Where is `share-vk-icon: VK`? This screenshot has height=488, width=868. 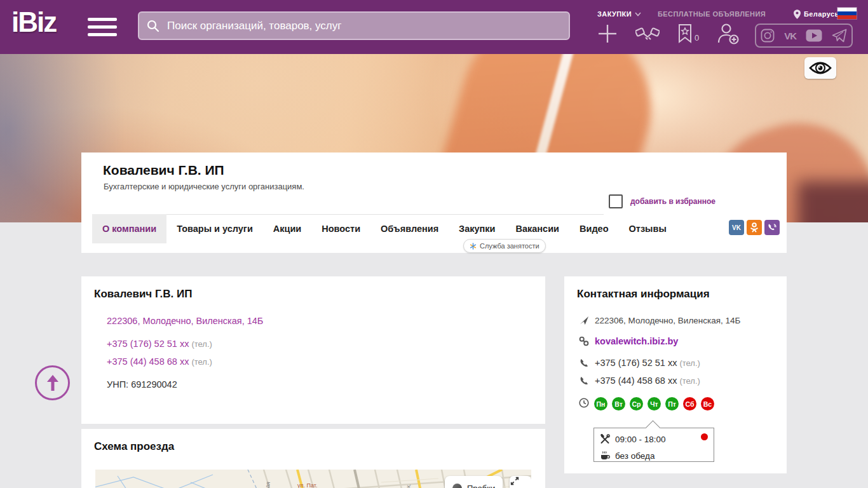 share-vk-icon: VK is located at coordinates (736, 227).